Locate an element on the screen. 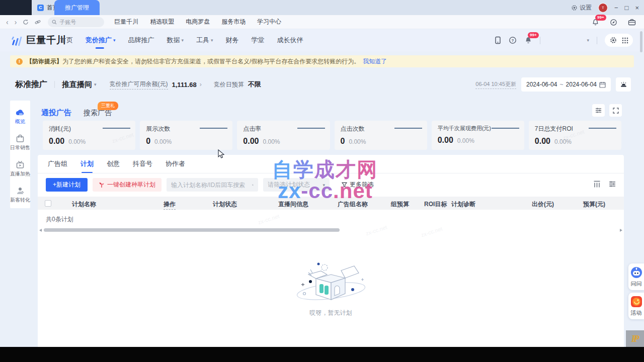 The image size is (644, 362). metric-card-clicks: 点击次数 00.00% is located at coordinates (381, 135).